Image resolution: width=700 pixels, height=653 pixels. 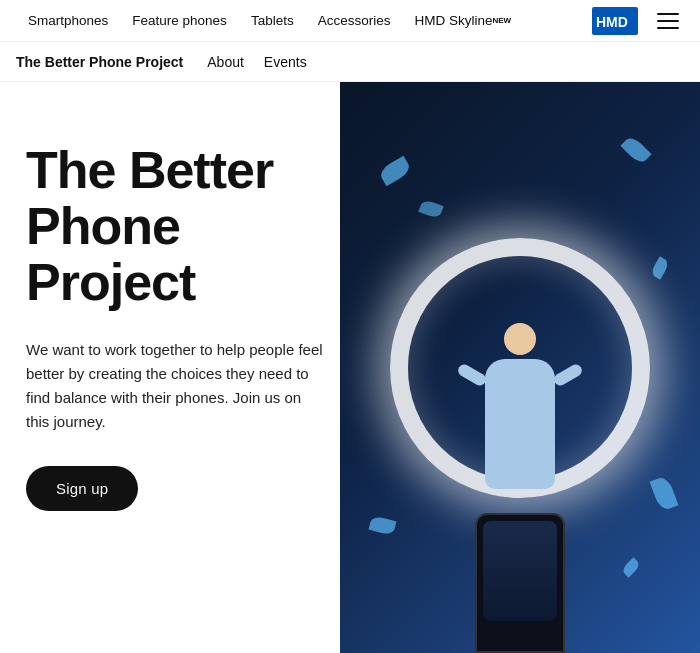 What do you see at coordinates (520, 424) in the screenshot?
I see `person-body` at bounding box center [520, 424].